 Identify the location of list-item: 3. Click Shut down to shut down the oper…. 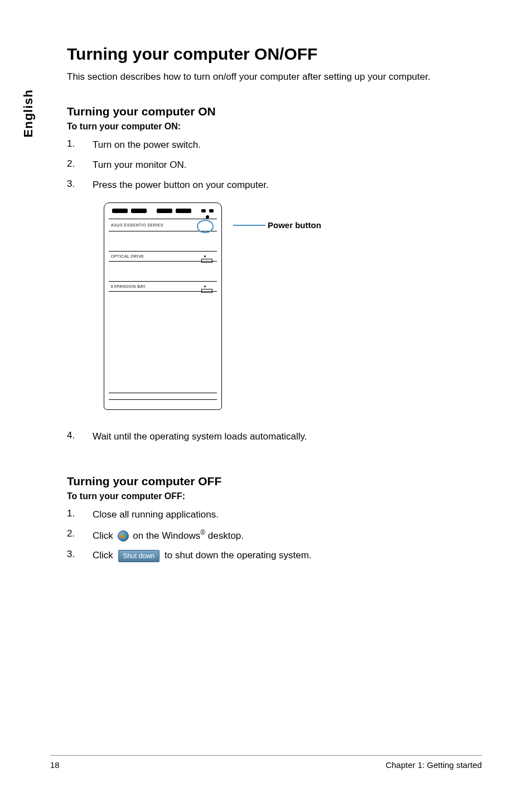
(274, 555).